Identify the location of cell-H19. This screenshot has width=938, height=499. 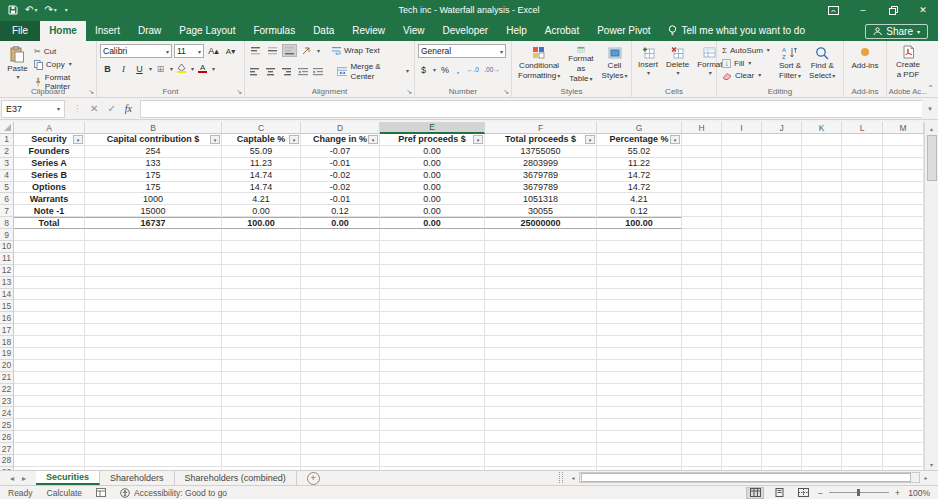
(702, 354).